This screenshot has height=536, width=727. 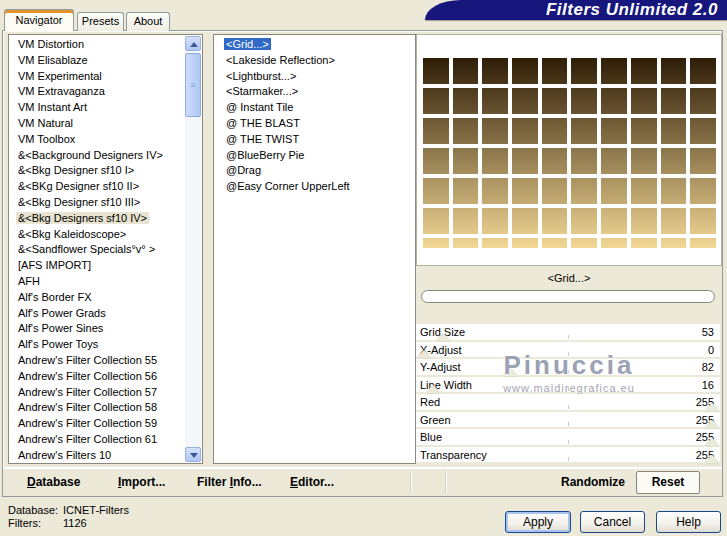 I want to click on apply-button: Apply, so click(x=538, y=522).